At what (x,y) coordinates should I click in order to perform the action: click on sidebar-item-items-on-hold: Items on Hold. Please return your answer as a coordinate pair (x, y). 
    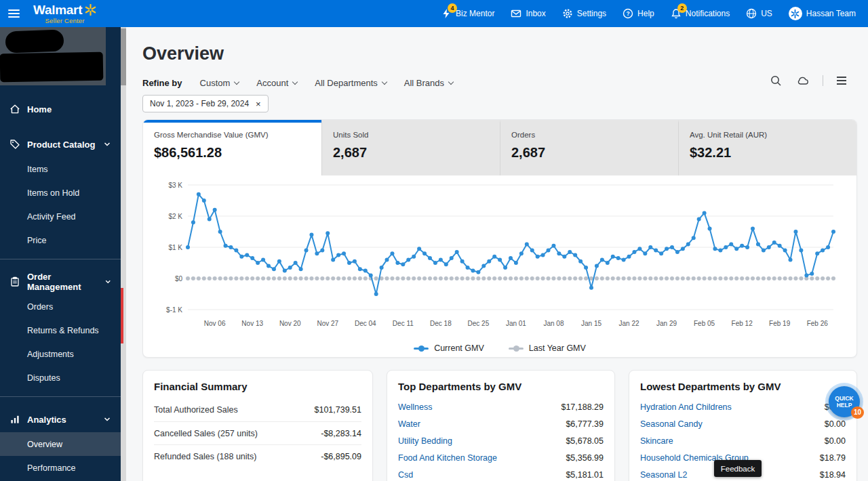
    Looking at the image, I should click on (60, 192).